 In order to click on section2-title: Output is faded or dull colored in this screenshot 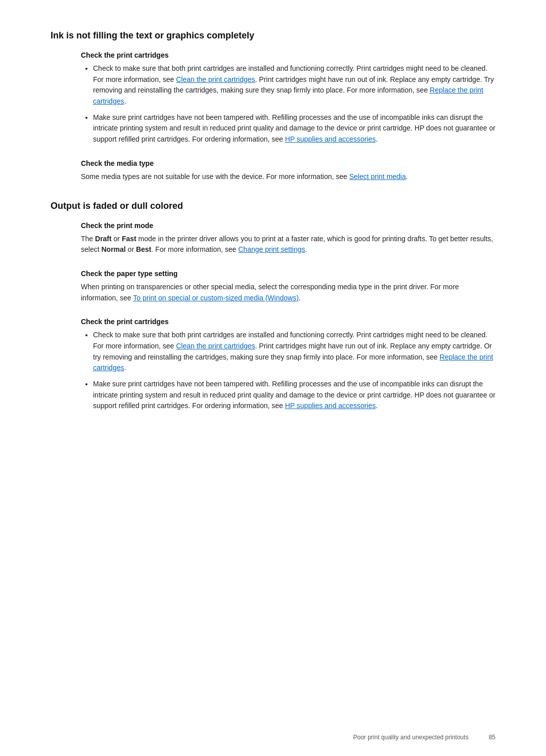, I will do `click(273, 206)`.